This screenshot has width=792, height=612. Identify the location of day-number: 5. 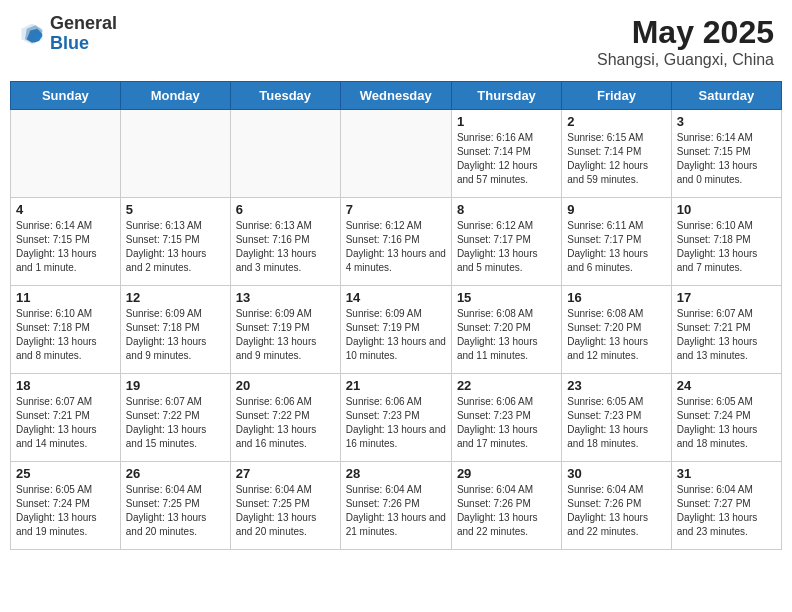
(176, 210).